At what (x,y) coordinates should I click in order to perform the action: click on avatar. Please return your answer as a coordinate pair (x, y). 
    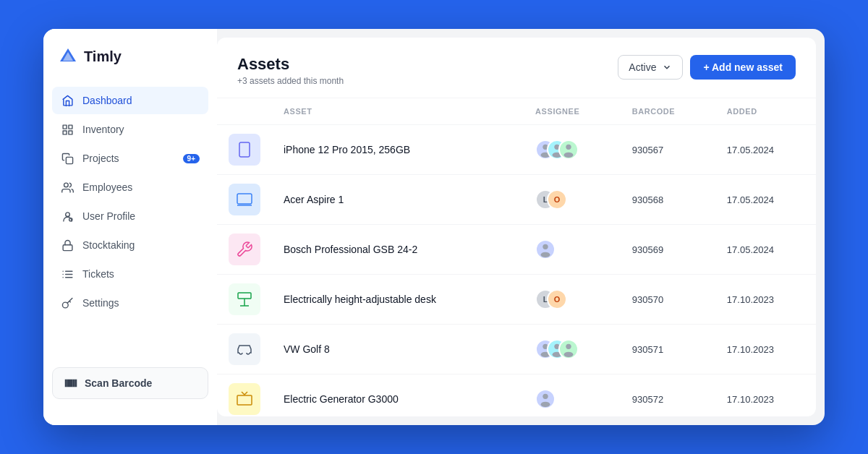
    Looking at the image, I should click on (569, 349).